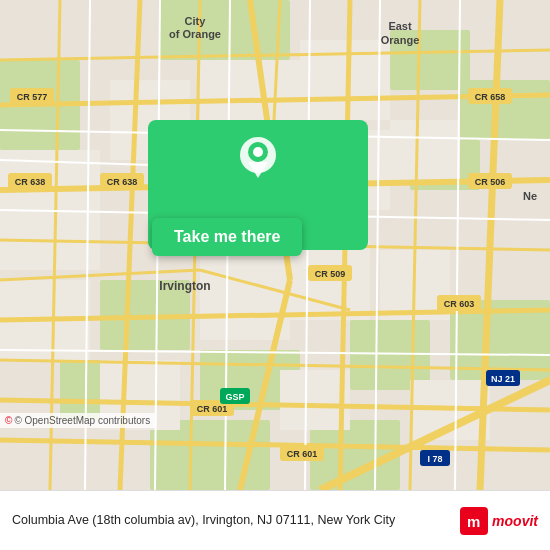 The height and width of the screenshot is (550, 550). What do you see at coordinates (515, 521) in the screenshot?
I see `moovit-text: moovit` at bounding box center [515, 521].